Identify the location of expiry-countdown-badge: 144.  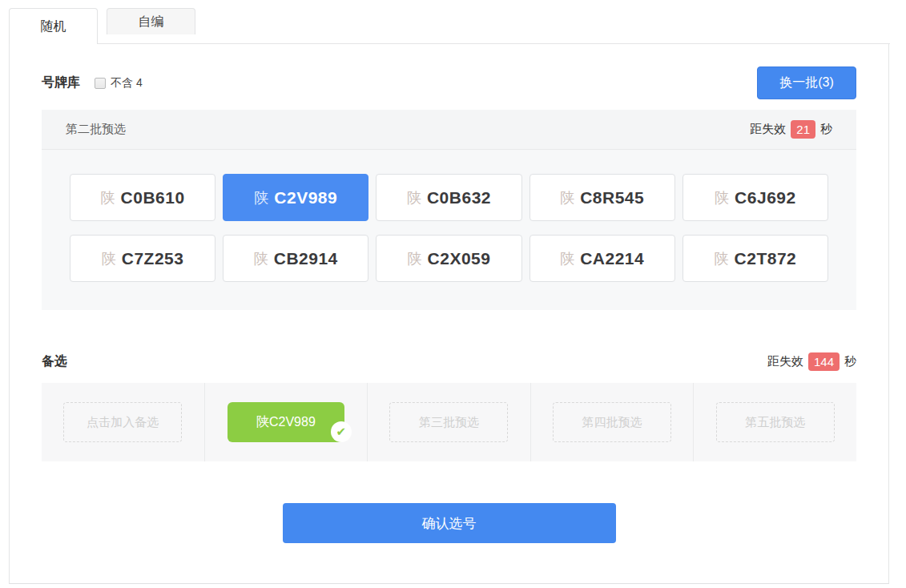
(823, 362).